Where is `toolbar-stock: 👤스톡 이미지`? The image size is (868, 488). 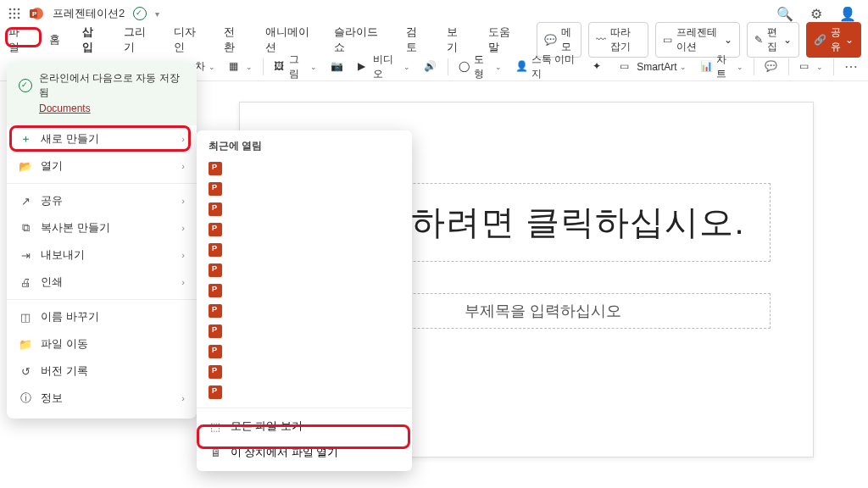
toolbar-stock: 👤스톡 이미지 is located at coordinates (548, 67).